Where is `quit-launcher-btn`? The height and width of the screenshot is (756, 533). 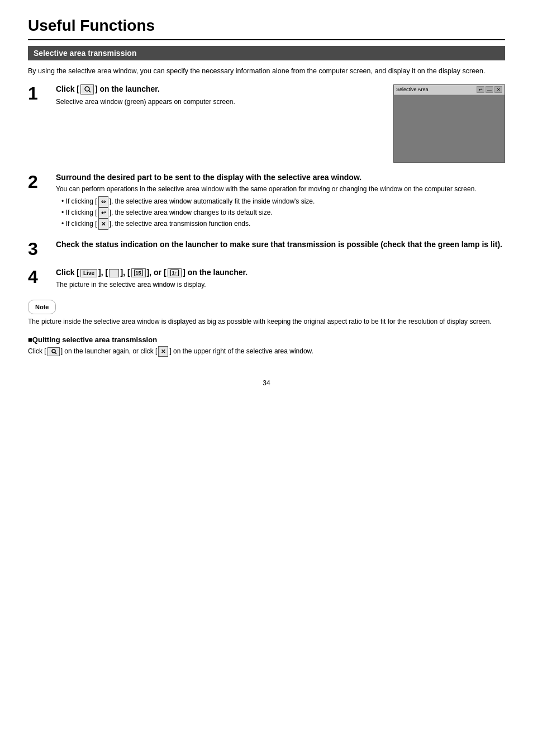 quit-launcher-btn is located at coordinates (54, 352).